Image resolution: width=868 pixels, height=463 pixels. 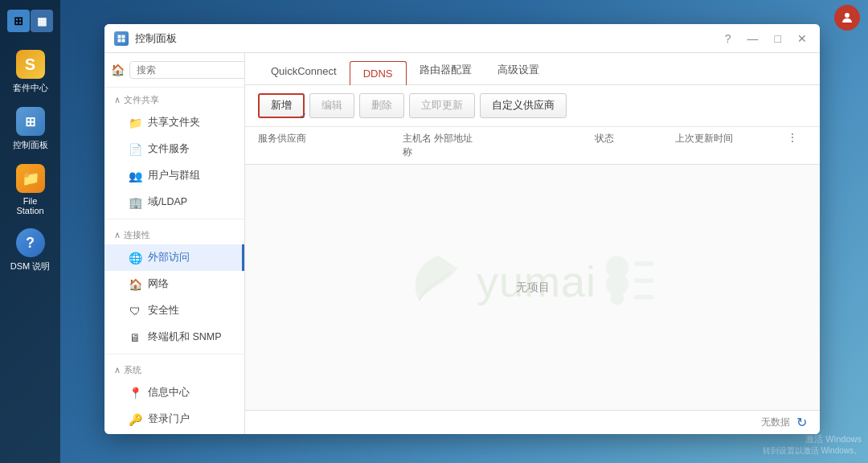 What do you see at coordinates (532, 422) in the screenshot?
I see `status-bar: 无数据 ↻` at bounding box center [532, 422].